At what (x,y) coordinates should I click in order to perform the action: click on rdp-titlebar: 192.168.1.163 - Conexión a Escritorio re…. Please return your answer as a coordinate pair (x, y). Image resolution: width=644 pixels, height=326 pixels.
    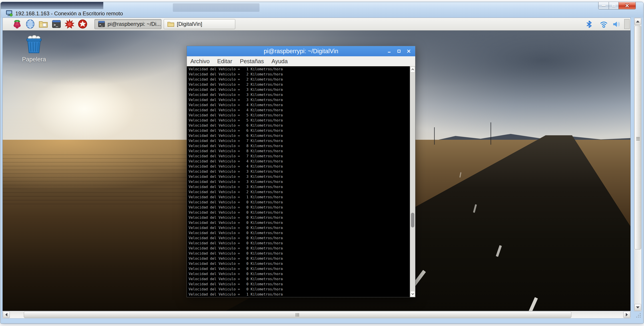
    Looking at the image, I should click on (322, 10).